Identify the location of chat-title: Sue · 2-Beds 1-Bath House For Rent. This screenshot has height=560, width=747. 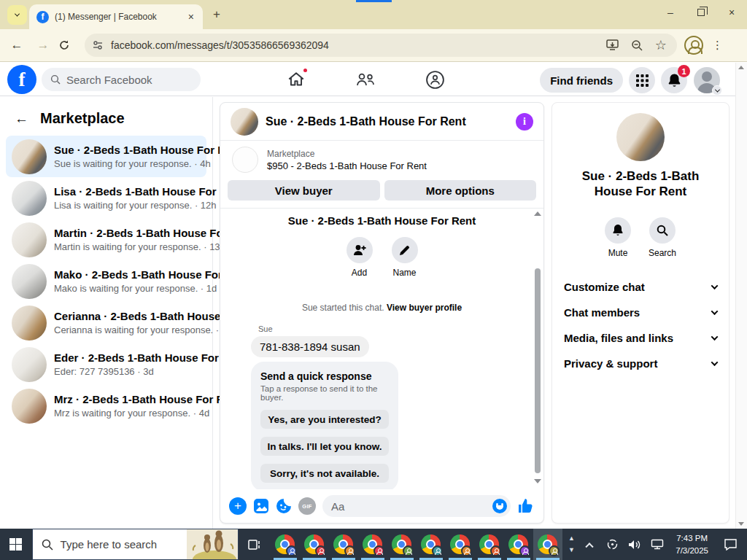
(387, 122).